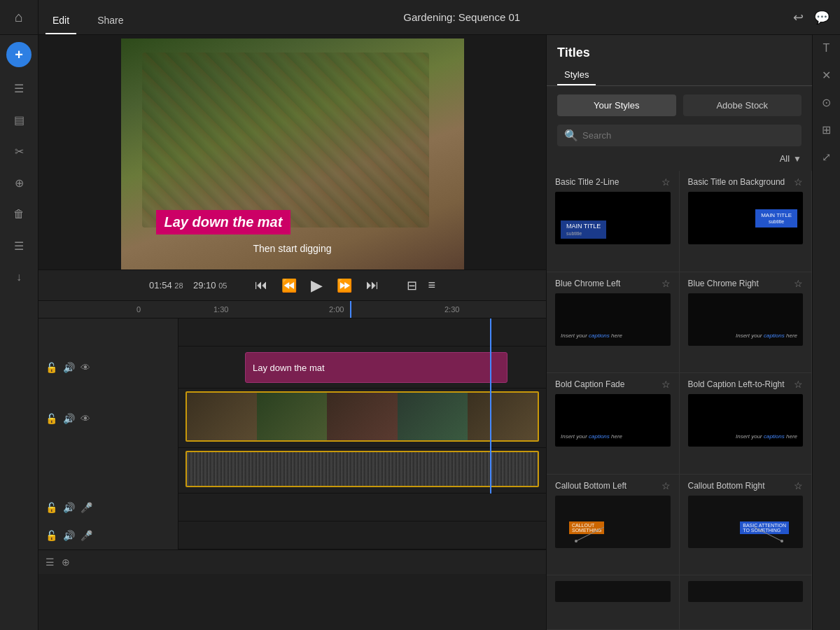 Image resolution: width=840 pixels, height=630 pixels. What do you see at coordinates (61, 20) in the screenshot?
I see `tab-edit: Edit` at bounding box center [61, 20].